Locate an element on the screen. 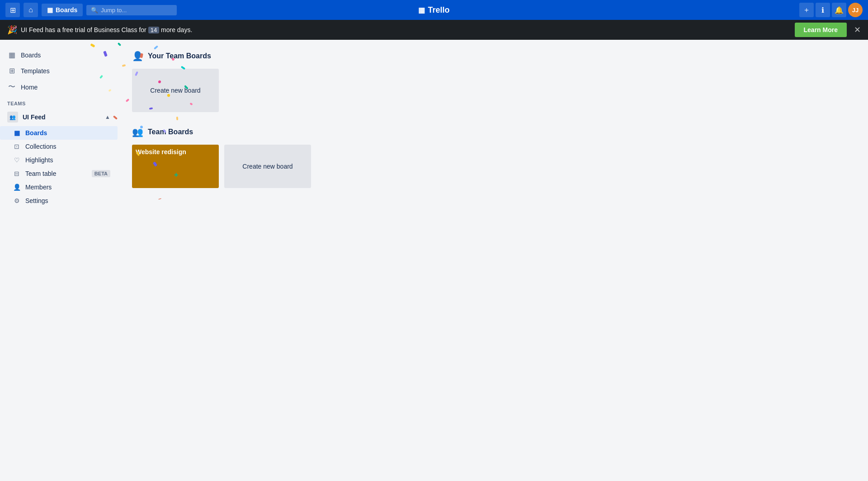  team-boards-grid: Website redisign Create new board is located at coordinates (493, 166).